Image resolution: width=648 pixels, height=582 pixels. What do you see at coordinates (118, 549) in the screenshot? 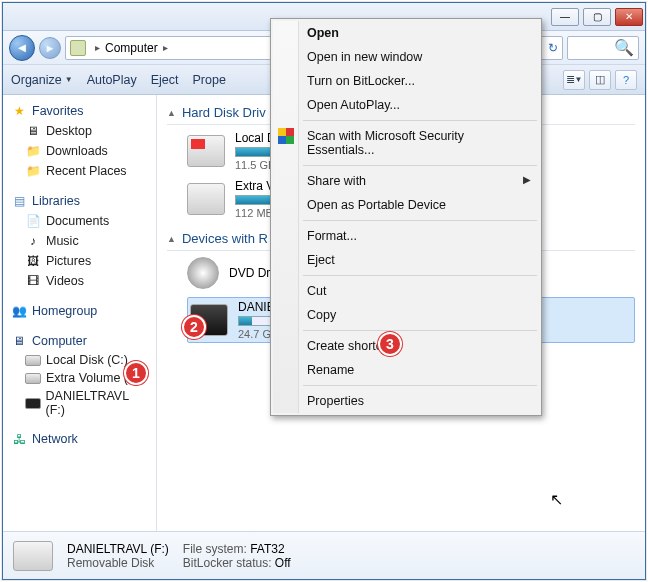
I see `selected-drive-name: DANIELTRAVL (F:)` at bounding box center [118, 549].